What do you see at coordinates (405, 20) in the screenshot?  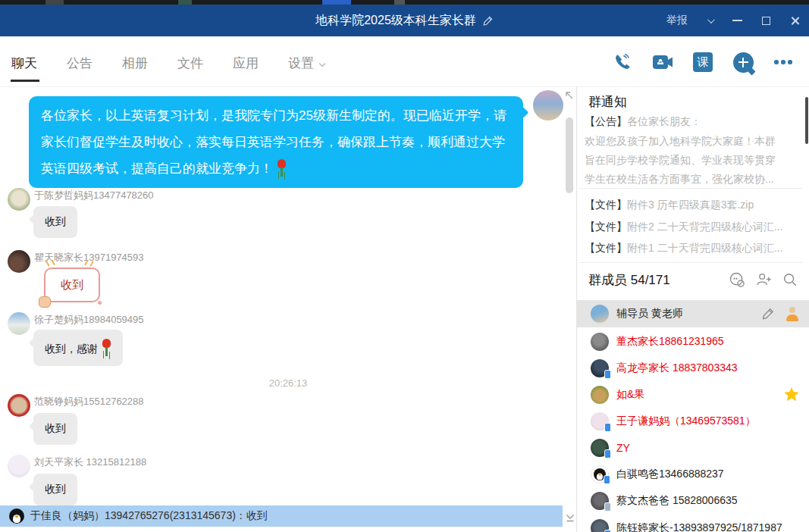 I see `titlebar: 地科学院2025级本科生家长群 举报` at bounding box center [405, 20].